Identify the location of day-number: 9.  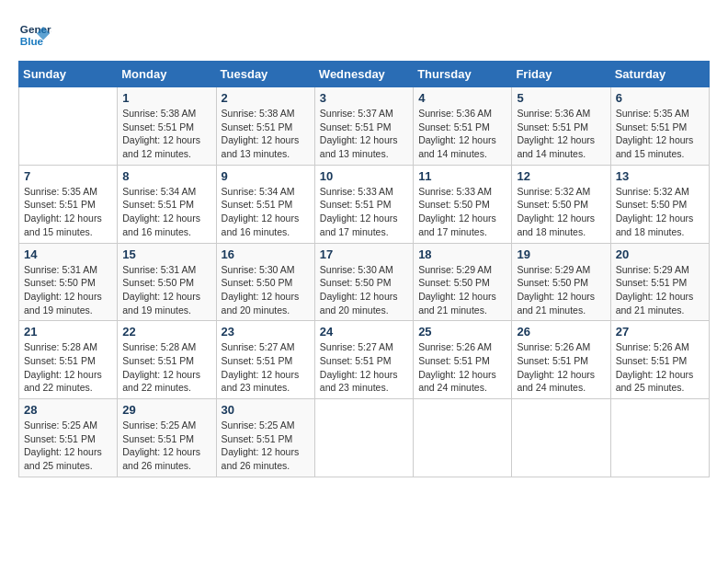
(266, 177).